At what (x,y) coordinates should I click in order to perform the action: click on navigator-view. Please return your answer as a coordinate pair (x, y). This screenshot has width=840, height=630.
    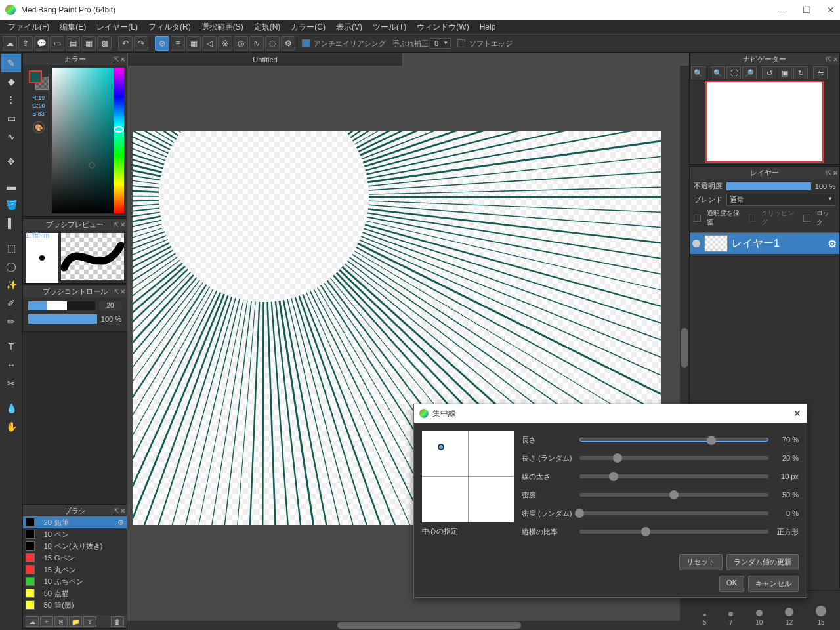
    Looking at the image, I should click on (765, 122).